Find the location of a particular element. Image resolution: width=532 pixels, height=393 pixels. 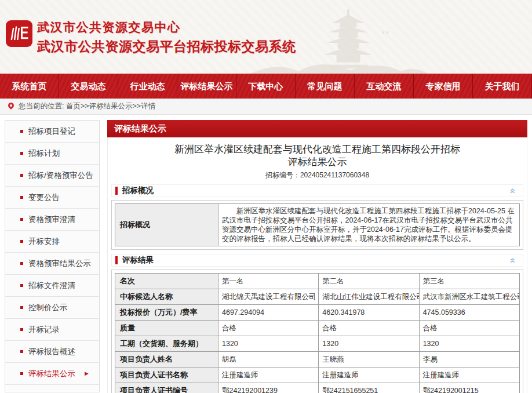

birds-watermark-icon: ᵛᵛ is located at coordinates (387, 33).